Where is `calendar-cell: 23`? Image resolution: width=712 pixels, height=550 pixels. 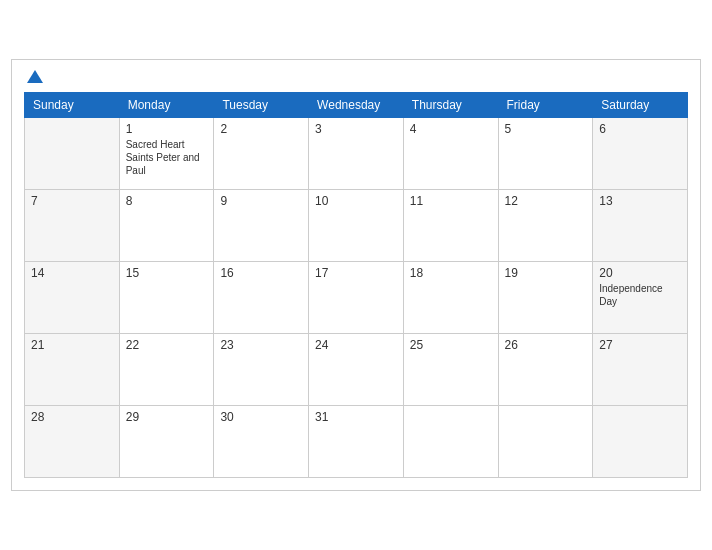 calendar-cell: 23 is located at coordinates (262, 370).